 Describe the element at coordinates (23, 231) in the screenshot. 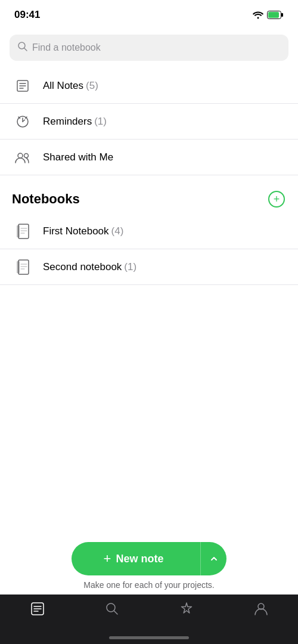

I see `notebook-icon-first` at that location.